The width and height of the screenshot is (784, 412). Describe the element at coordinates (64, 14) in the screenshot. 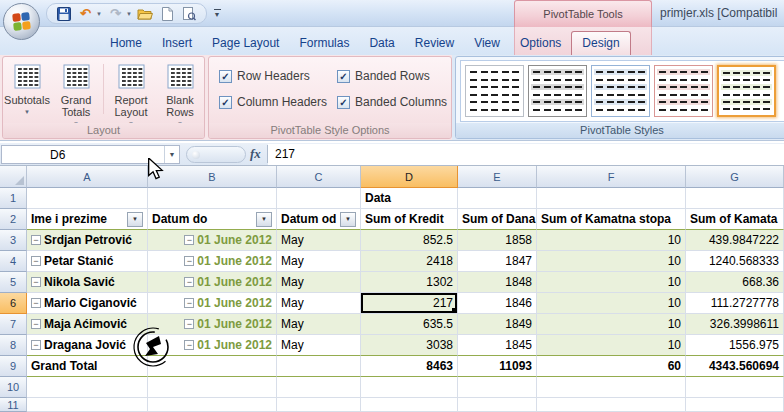

I see `save-icon` at that location.